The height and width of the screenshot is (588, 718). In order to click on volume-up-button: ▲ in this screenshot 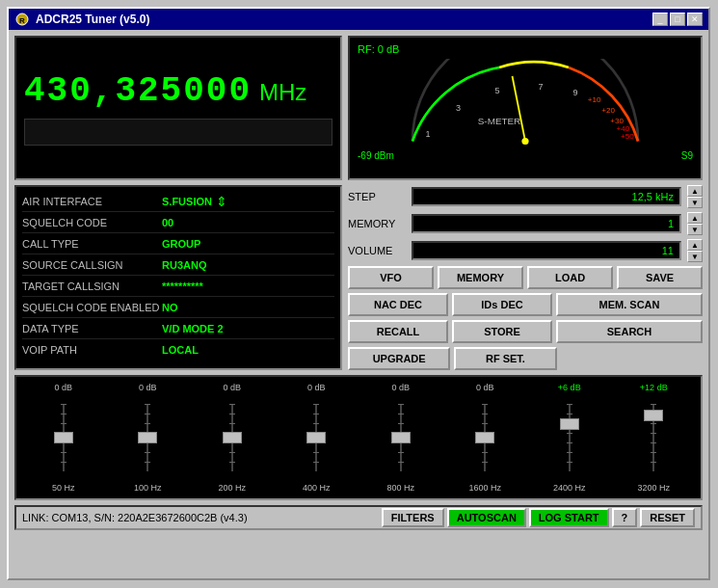, I will do `click(695, 245)`.